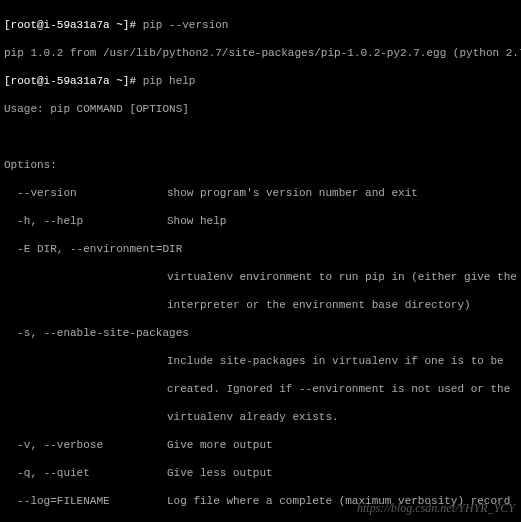  What do you see at coordinates (260, 361) in the screenshot?
I see `opt-sp-desc: Include site-packages in virtualenv if o…` at bounding box center [260, 361].